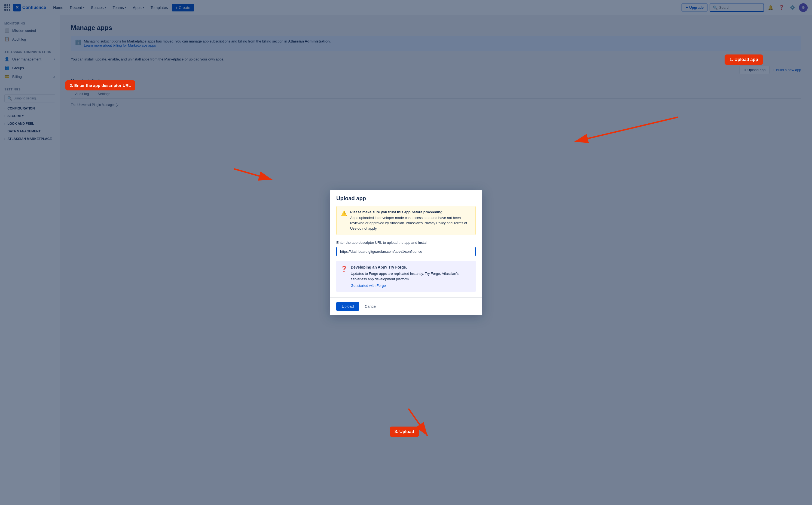 The width and height of the screenshot is (812, 505). What do you see at coordinates (406, 198) in the screenshot?
I see `modal-title: Upload app` at bounding box center [406, 198].